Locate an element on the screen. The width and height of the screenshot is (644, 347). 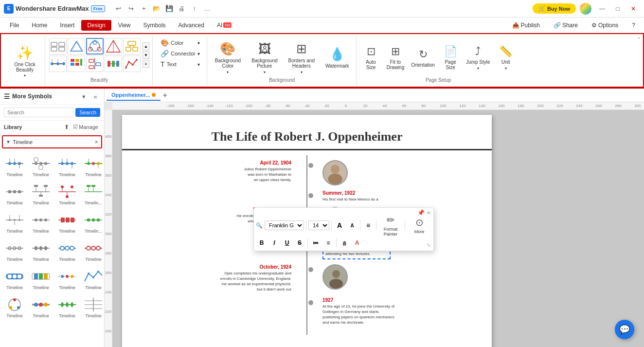
publish-button: 📤 Publish is located at coordinates (526, 25).